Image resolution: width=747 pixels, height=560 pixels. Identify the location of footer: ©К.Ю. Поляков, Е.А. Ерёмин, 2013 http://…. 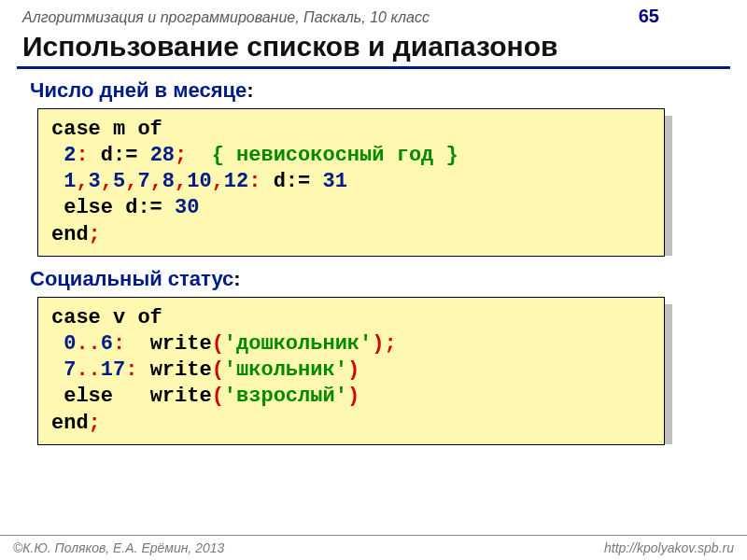
(374, 547).